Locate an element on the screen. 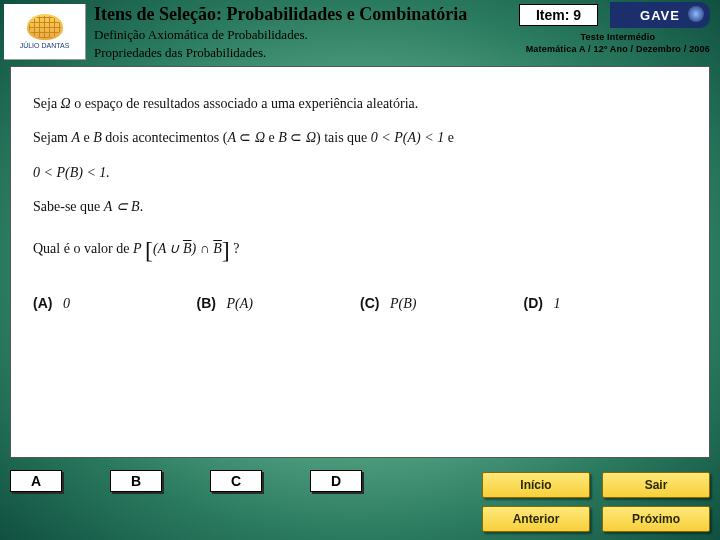 The width and height of the screenshot is (720, 540). opt-d-val: 1 is located at coordinates (556, 304).